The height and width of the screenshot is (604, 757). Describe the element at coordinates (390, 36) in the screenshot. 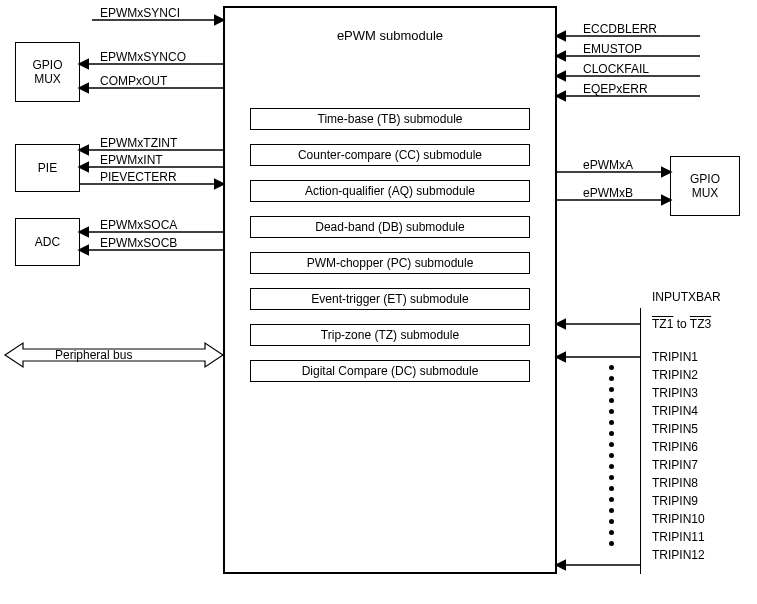

I see `epwm-title: ePWM submodule` at that location.